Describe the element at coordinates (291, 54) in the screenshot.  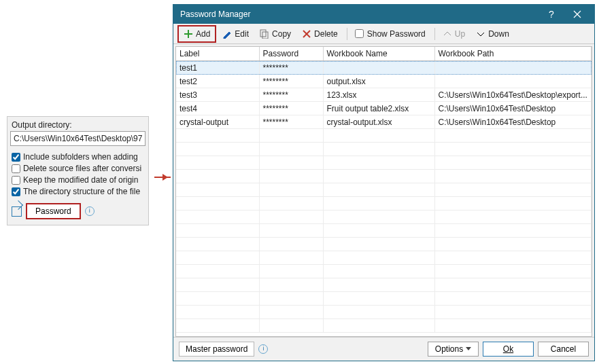
I see `col-password: Password` at that location.